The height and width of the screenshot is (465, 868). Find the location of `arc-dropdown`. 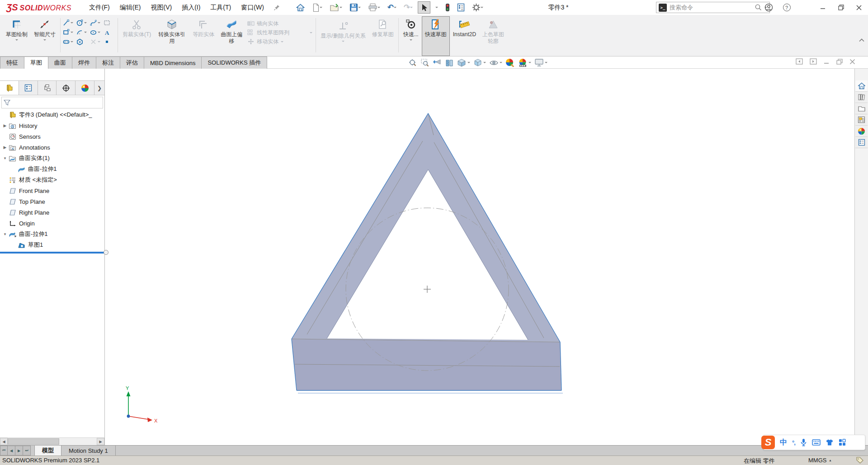

arc-dropdown is located at coordinates (85, 33).